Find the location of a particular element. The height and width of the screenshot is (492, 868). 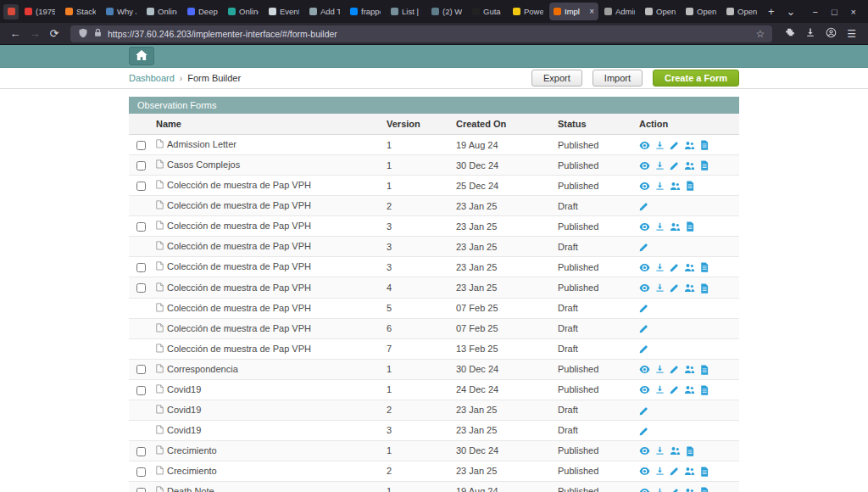

lock-icon is located at coordinates (98, 34).